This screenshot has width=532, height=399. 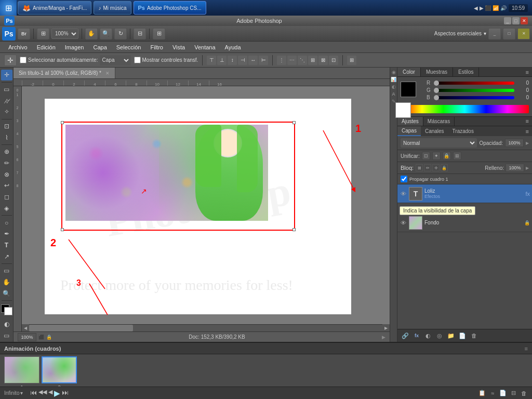 I want to click on adj-panel-icon: ◐, so click(x=394, y=87).